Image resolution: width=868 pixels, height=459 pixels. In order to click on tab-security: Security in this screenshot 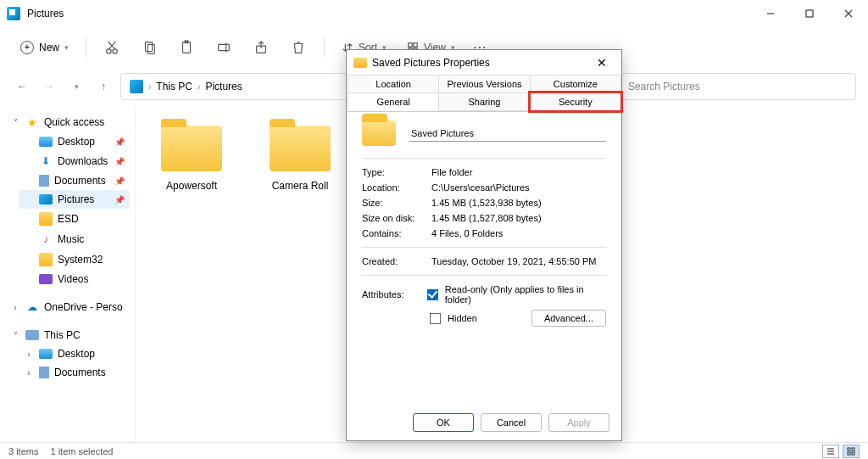, I will do `click(576, 102)`.